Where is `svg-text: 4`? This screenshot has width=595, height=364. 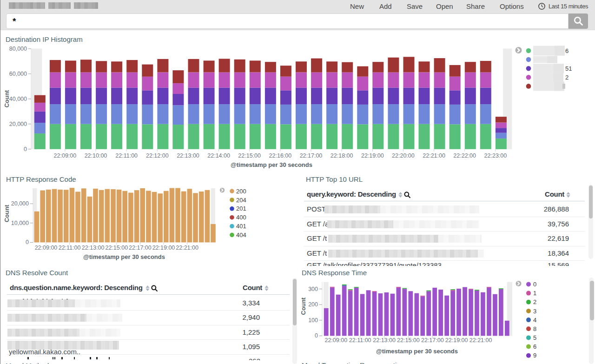
svg-text: 4 is located at coordinates (535, 320).